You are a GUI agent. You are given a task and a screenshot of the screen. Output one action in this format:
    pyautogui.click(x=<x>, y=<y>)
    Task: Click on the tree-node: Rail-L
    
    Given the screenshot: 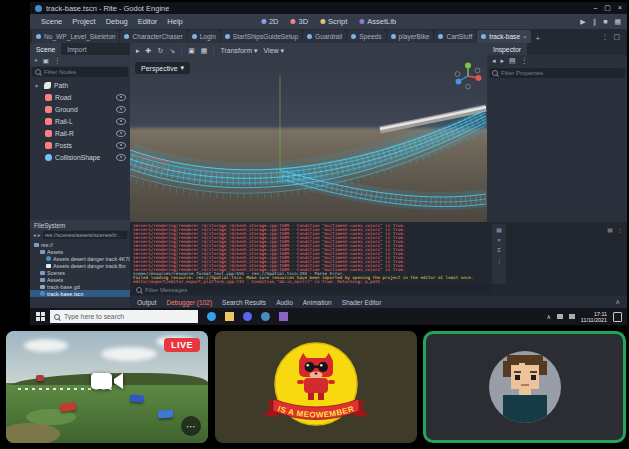 What is the action you would take?
    pyautogui.click(x=80, y=121)
    